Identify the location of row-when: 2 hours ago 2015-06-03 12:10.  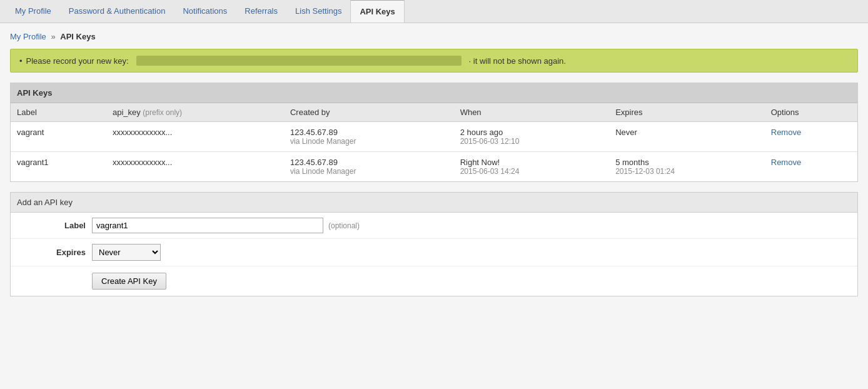
(532, 137).